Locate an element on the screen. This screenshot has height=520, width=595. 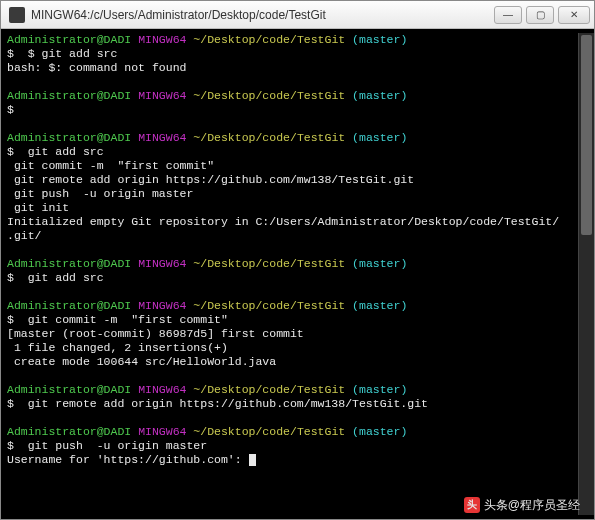
close-button: ✕ is located at coordinates (574, 15).